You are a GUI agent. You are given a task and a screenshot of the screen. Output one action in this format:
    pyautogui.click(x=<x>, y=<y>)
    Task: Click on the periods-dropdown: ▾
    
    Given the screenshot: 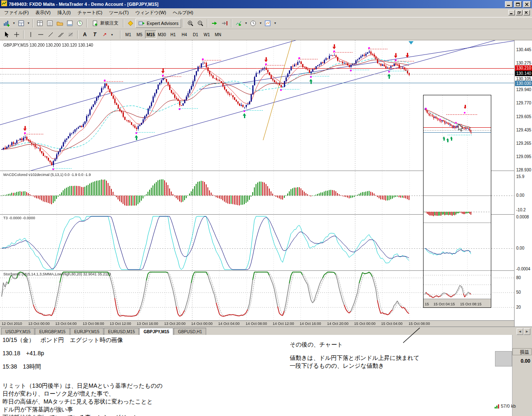 What is the action you would take?
    pyautogui.click(x=260, y=23)
    